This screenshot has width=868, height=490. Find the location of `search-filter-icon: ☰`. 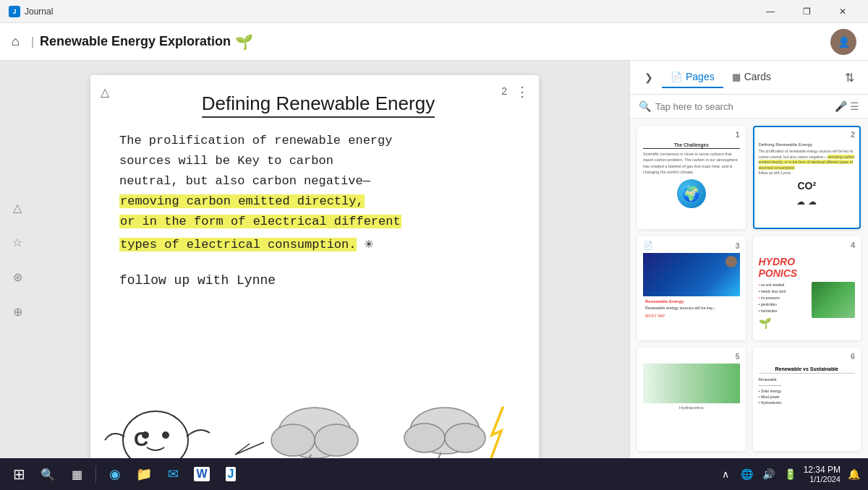

search-filter-icon: ☰ is located at coordinates (855, 106).